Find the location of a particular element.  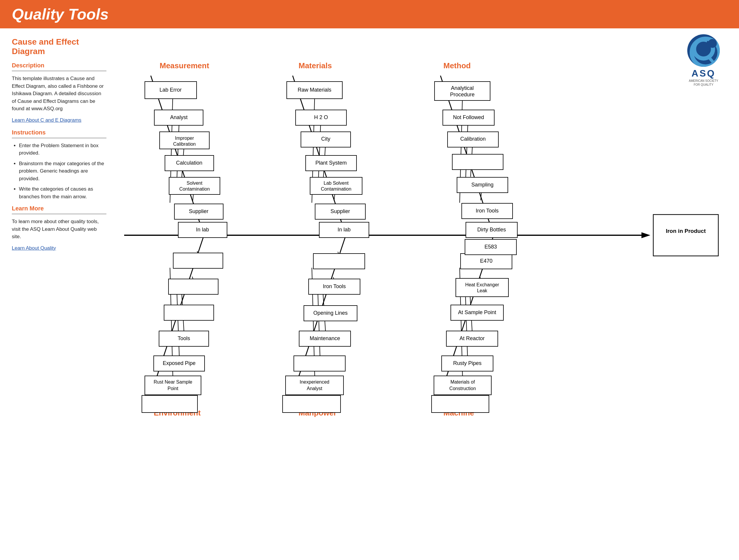

asq-logo: ASQ AMERICAN SOCIETYFOR QUALITY is located at coordinates (704, 60).